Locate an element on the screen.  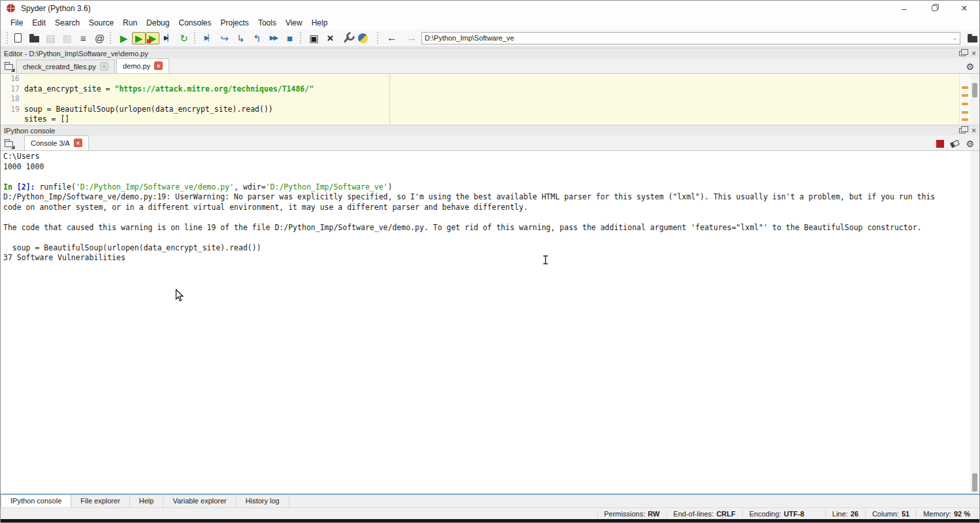
code-text: sites = [] is located at coordinates (47, 119).